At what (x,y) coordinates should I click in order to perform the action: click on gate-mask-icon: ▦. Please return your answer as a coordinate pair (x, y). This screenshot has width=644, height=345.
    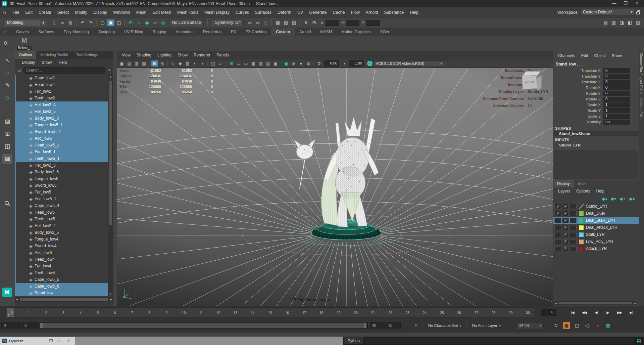
    Looking at the image, I should click on (253, 63).